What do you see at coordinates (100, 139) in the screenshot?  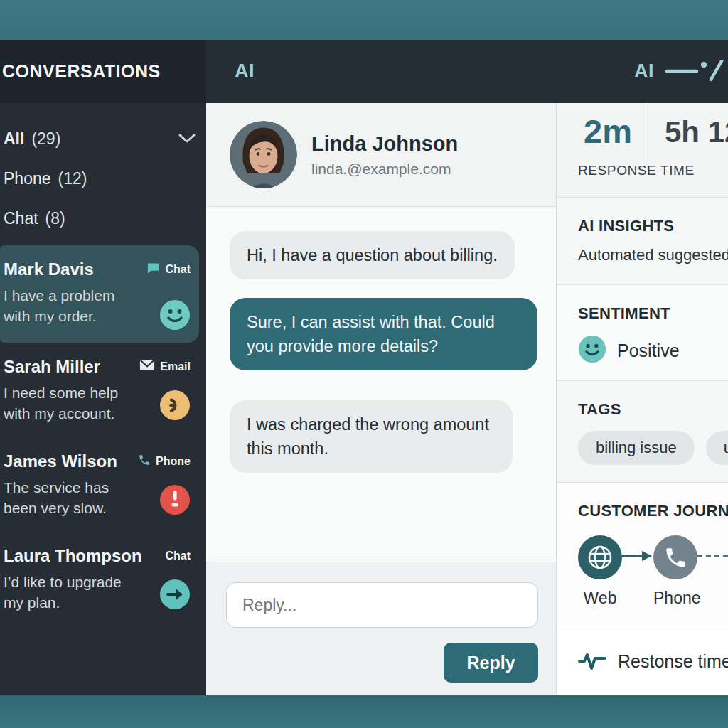 I see `filter-all: All (29)` at bounding box center [100, 139].